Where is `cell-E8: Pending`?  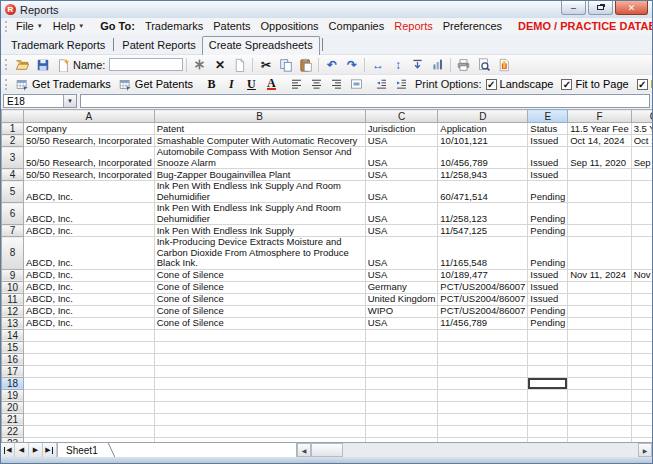
cell-E8: Pending is located at coordinates (548, 254).